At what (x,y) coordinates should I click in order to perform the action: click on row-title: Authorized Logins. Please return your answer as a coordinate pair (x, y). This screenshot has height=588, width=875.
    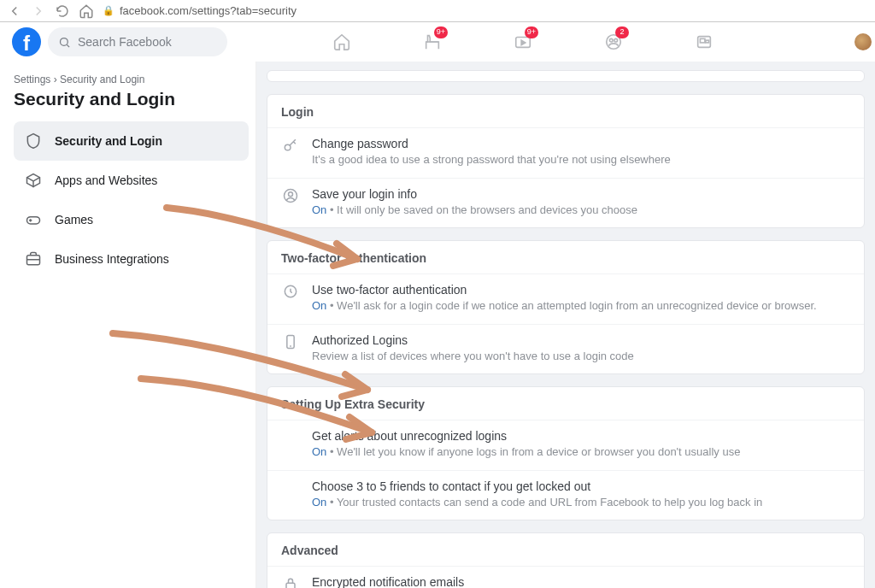
    Looking at the image, I should click on (581, 340).